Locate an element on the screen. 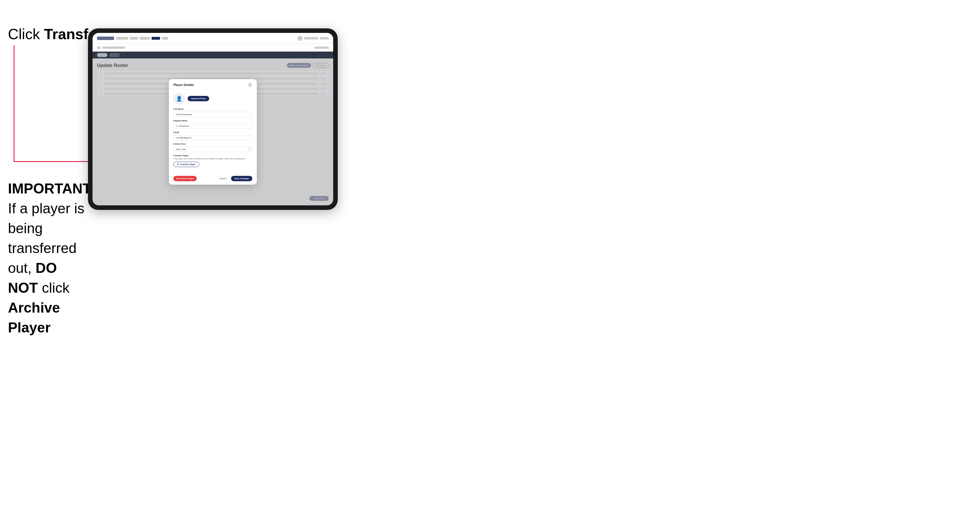 The width and height of the screenshot is (980, 527). app-nav is located at coordinates (206, 38).